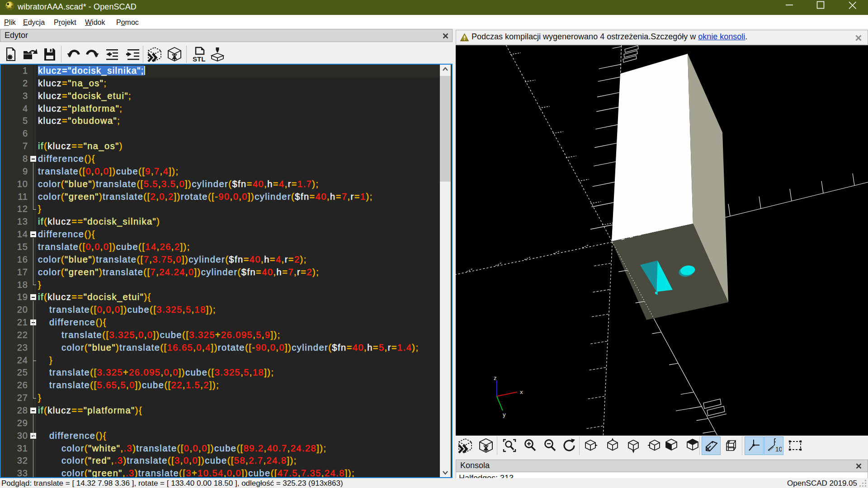  I want to click on svg-text: STL, so click(199, 59).